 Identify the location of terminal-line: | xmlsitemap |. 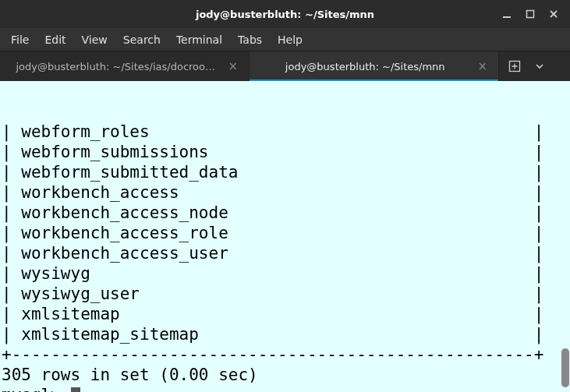
(285, 314).